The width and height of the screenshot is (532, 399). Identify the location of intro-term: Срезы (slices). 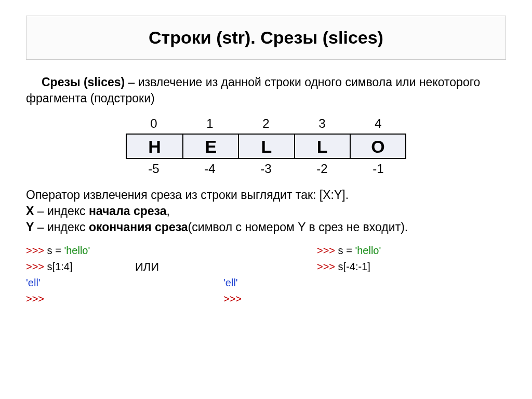
(83, 82).